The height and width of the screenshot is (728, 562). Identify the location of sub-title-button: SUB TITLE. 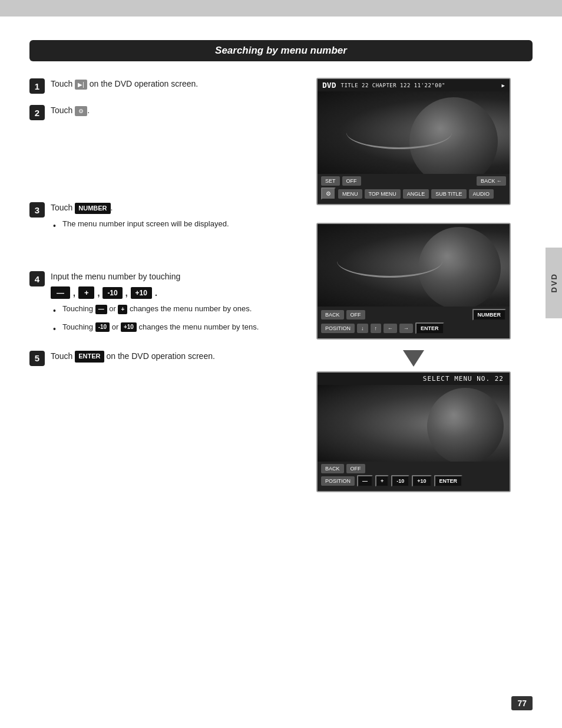
(449, 194).